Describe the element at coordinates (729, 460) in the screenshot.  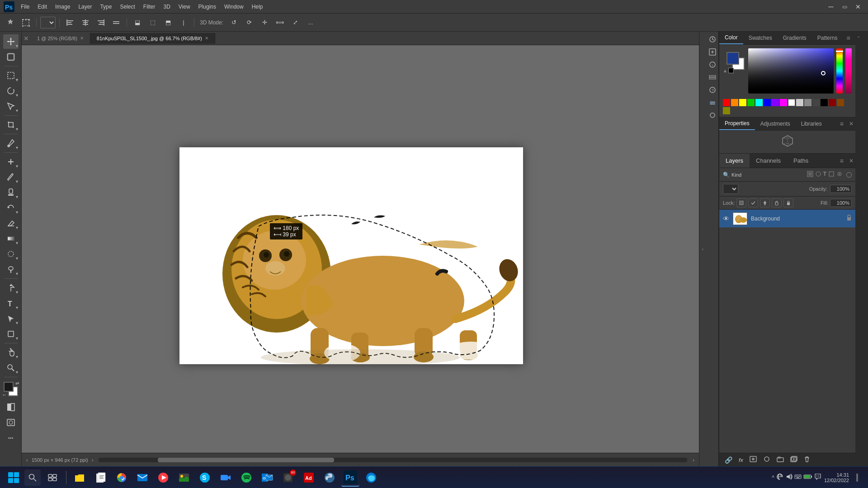
I see `link-button: 🔗` at that location.